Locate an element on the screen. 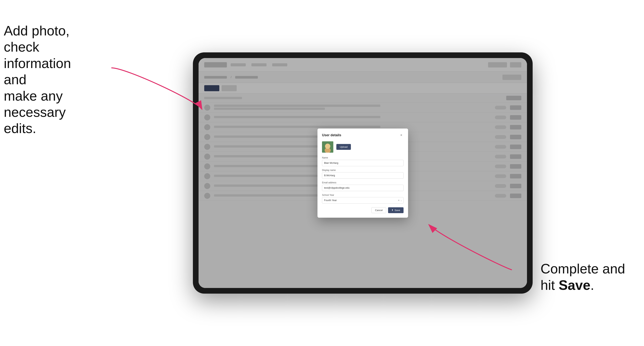  annotation-right-line1: Complete and is located at coordinates (583, 269).